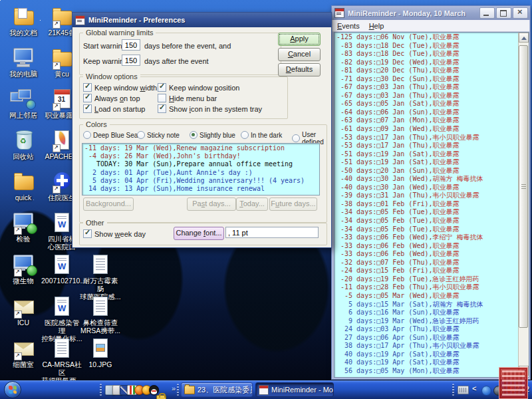 This screenshot has height=399, width=532. I want to click on menu-item-help: Help, so click(376, 26).